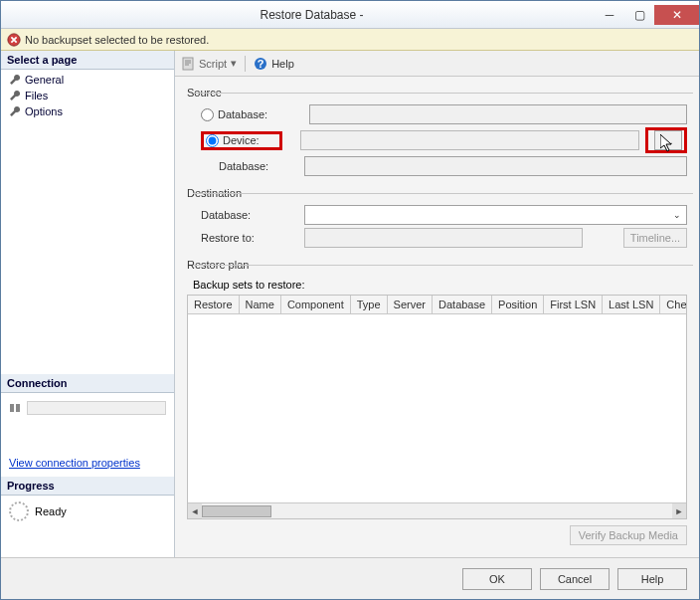 This screenshot has width=700, height=600. Describe the element at coordinates (88, 463) in the screenshot. I see `view-connection-link: View connection properties` at that location.